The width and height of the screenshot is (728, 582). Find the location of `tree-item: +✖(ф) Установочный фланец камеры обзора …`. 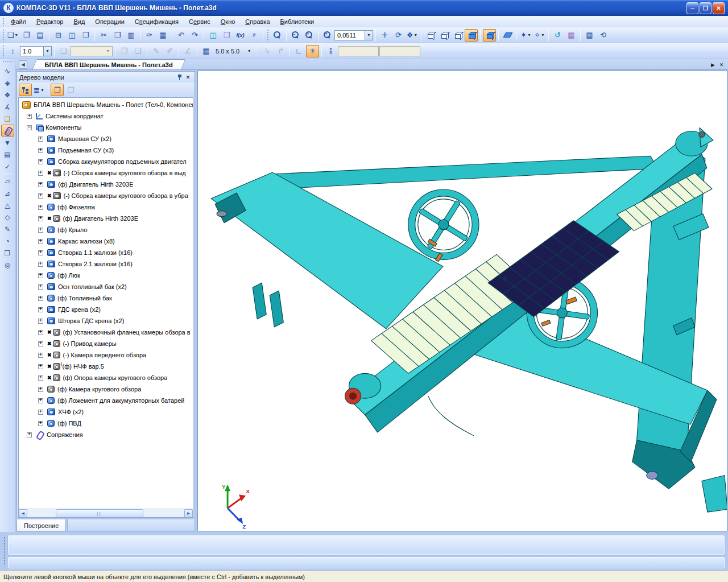

tree-item: +✖(ф) Установочный фланец камеры обзора … is located at coordinates (106, 332).